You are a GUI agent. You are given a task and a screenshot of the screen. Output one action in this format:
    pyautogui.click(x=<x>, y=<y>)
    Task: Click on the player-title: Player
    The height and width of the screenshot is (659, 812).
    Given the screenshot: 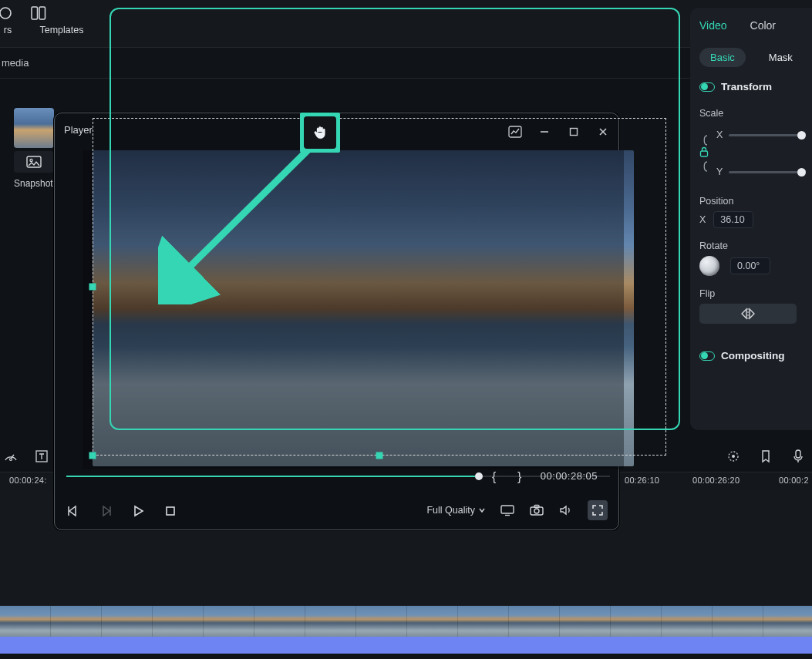 What is the action you would take?
    pyautogui.click(x=79, y=129)
    